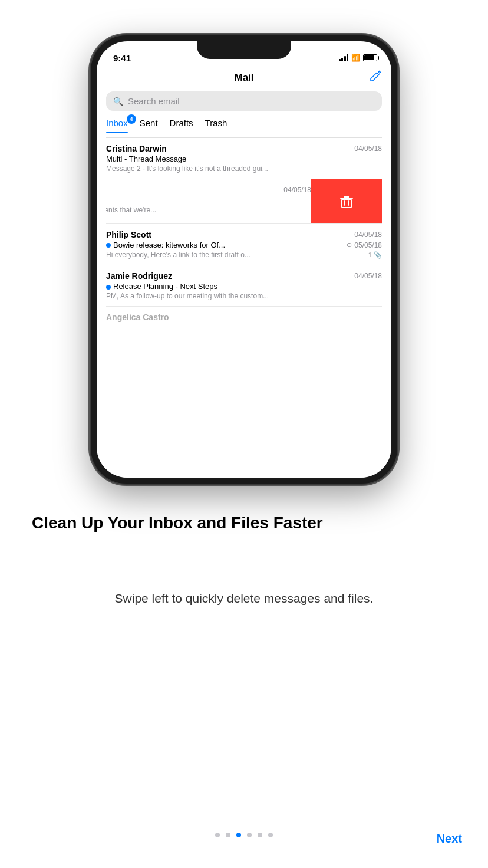 The image size is (488, 868). What do you see at coordinates (244, 101) in the screenshot?
I see `search-bar: 🔍 Search email` at bounding box center [244, 101].